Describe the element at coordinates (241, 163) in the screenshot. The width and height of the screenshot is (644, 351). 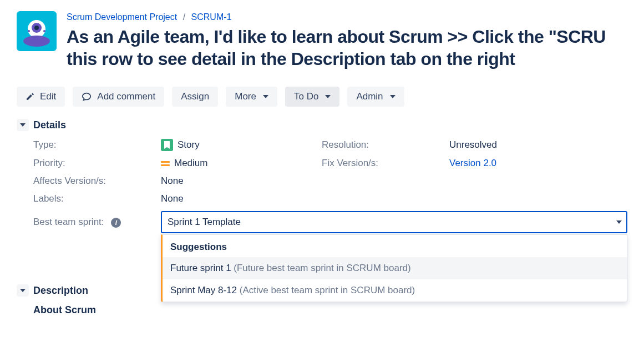
I see `priority-value: Medium` at that location.